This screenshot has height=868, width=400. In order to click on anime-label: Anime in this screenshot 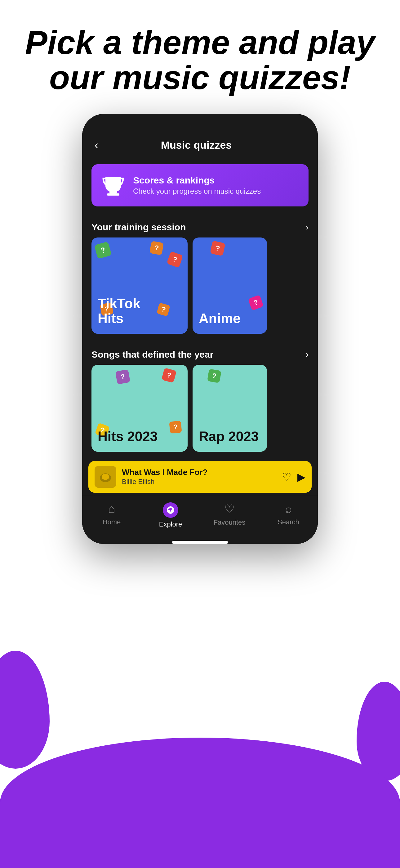, I will do `click(230, 319)`.